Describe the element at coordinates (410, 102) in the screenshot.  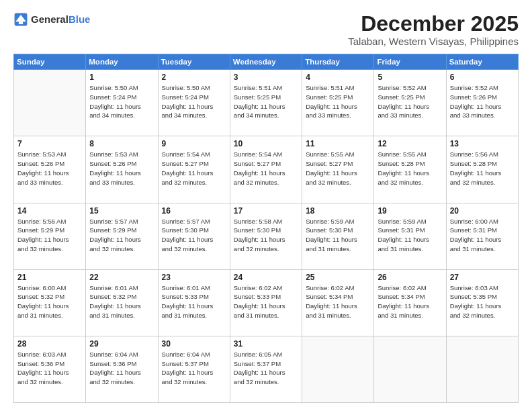
I see `day-info: Sunrise: 5:52 AMSunset: 5:25 PMDaylight:…` at that location.